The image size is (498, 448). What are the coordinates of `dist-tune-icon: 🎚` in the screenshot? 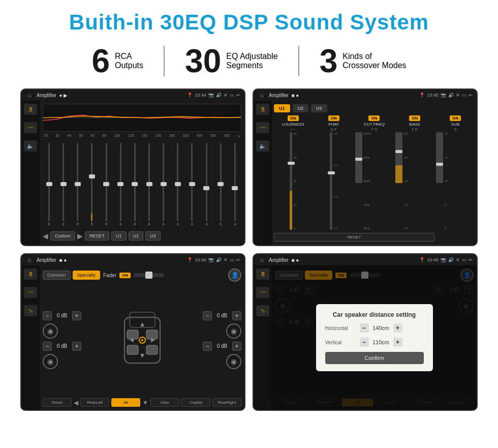 It's located at (263, 274).